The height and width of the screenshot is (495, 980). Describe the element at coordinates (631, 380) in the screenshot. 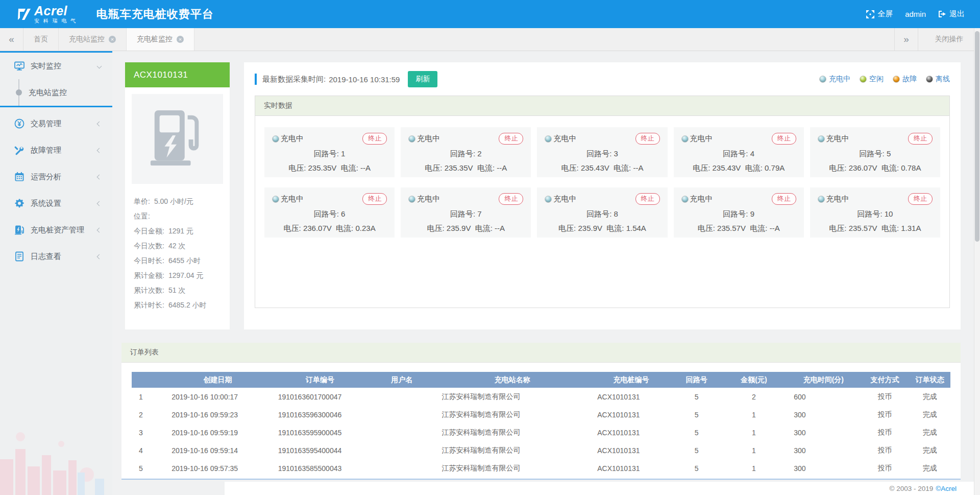

I see `table-header-cell: 充电桩编号` at that location.